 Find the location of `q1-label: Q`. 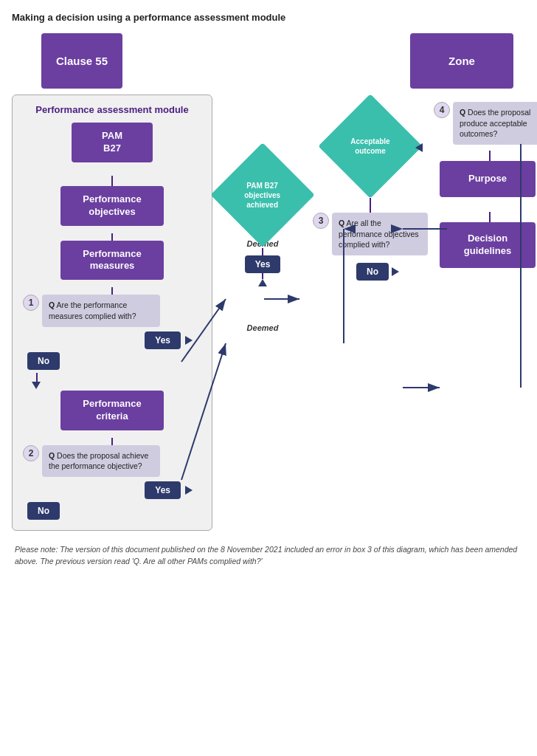

q1-label: Q is located at coordinates (52, 305).